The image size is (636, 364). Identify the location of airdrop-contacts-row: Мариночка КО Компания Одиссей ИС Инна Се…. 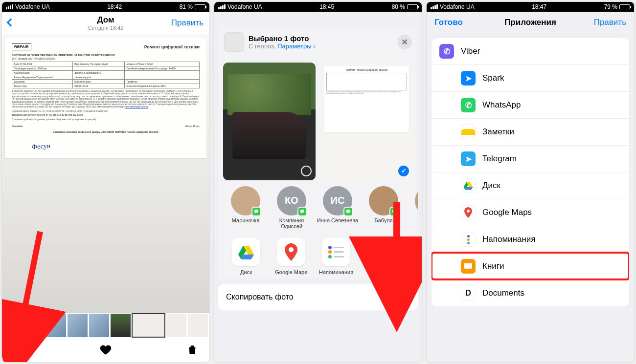
(318, 206).